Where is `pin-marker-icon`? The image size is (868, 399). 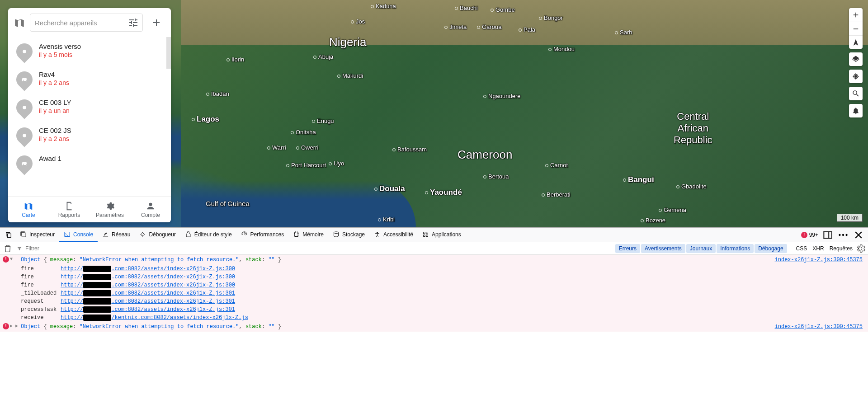 pin-marker-icon is located at coordinates (24, 108).